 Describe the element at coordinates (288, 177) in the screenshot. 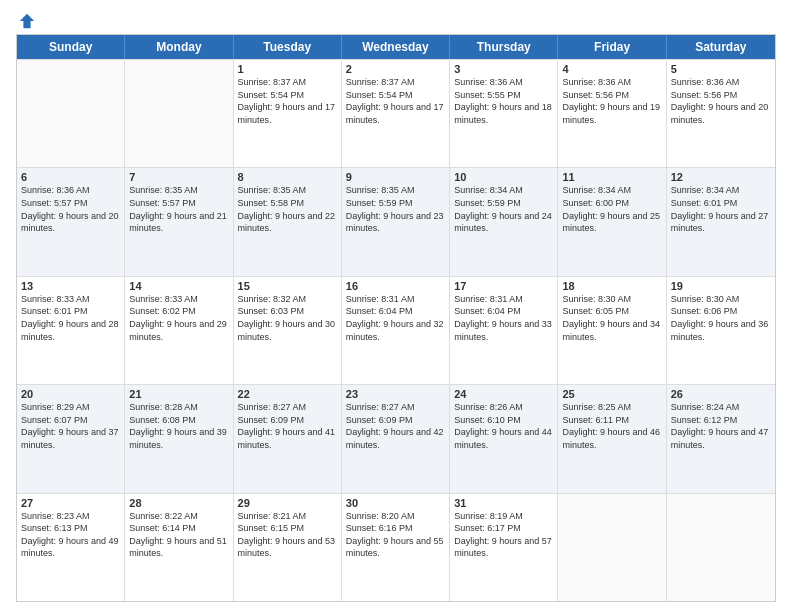

I see `day-number: 8` at that location.